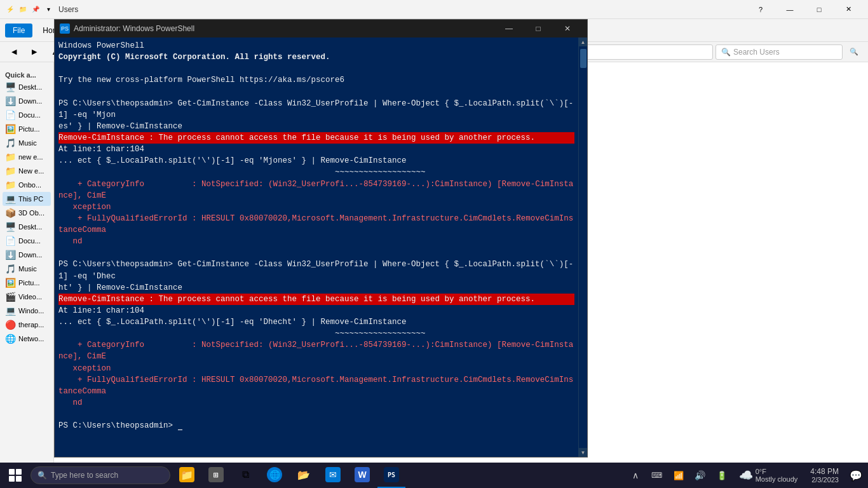 The height and width of the screenshot is (488, 868). I want to click on onboarding-icon: 📁, so click(10, 185).